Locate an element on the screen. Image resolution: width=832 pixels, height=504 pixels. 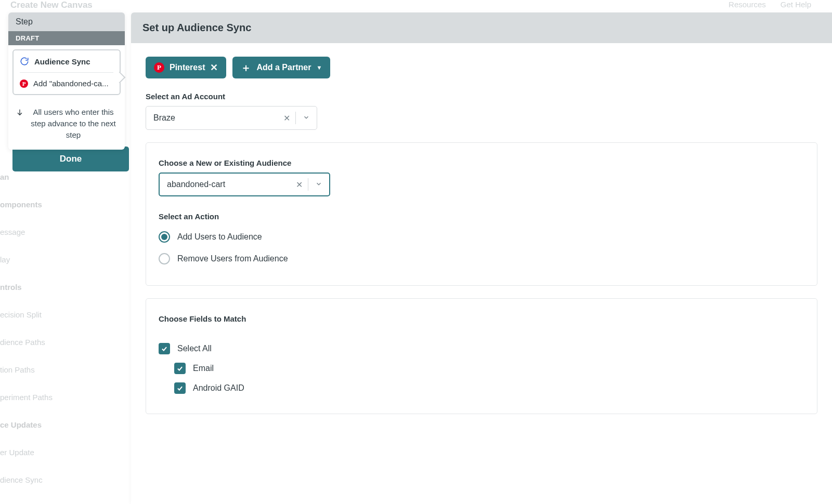
bg-side-10: er Update is located at coordinates (36, 452).